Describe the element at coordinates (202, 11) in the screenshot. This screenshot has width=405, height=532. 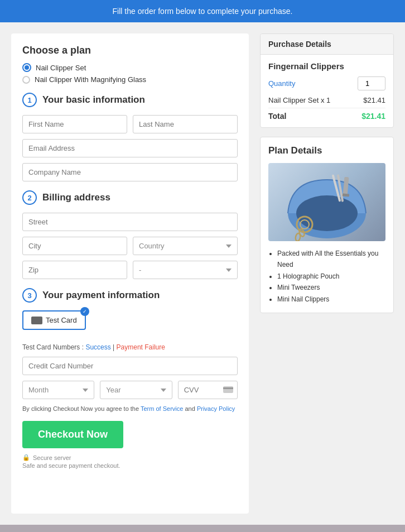
I see `top-banner: Fill the order form below to complete yo…` at that location.